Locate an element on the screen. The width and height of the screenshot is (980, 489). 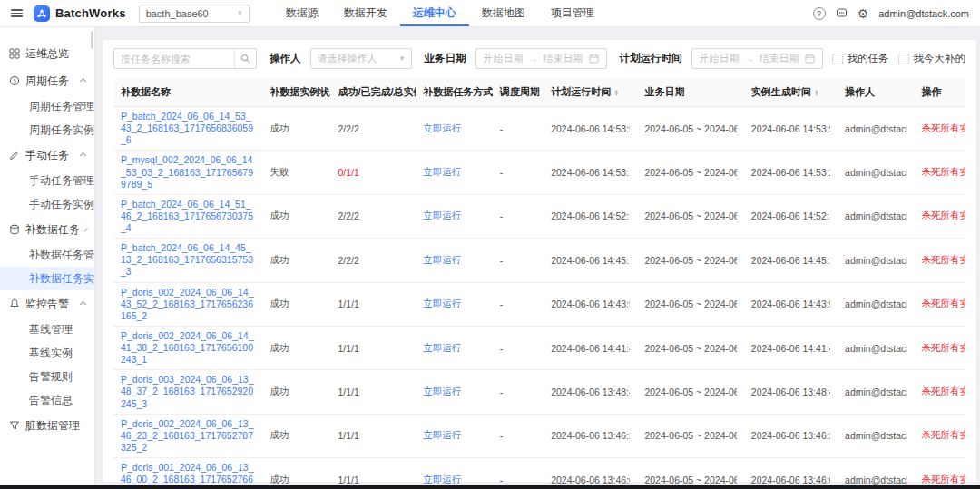
column-label: 成功/已完成/总实例 is located at coordinates (377, 92).